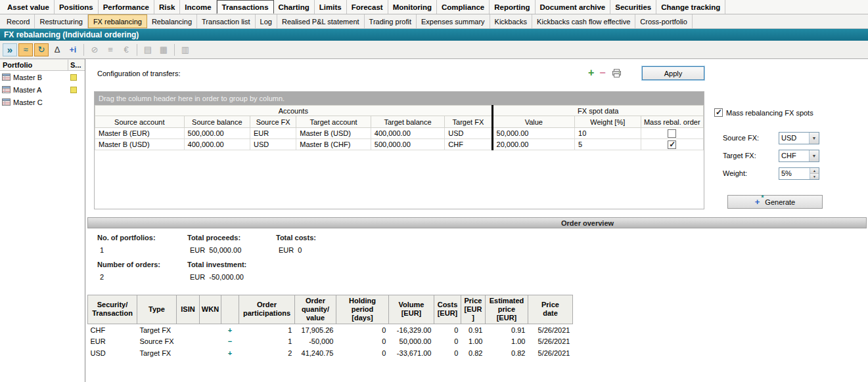  Describe the element at coordinates (231, 270) in the screenshot. I see `summary-total-investment: Total investment: EUR -50,000.00` at that location.